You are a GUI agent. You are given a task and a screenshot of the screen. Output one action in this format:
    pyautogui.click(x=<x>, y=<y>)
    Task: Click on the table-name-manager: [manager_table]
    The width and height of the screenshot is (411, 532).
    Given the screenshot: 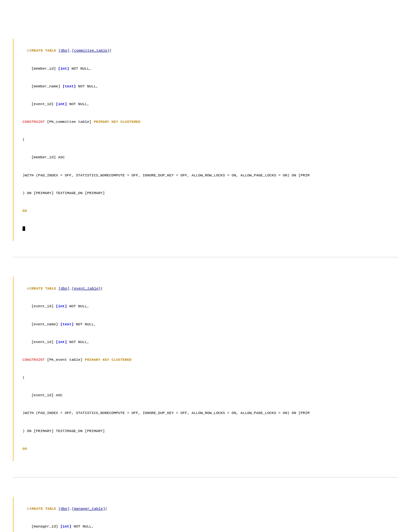 What is the action you would take?
    pyautogui.click(x=89, y=509)
    